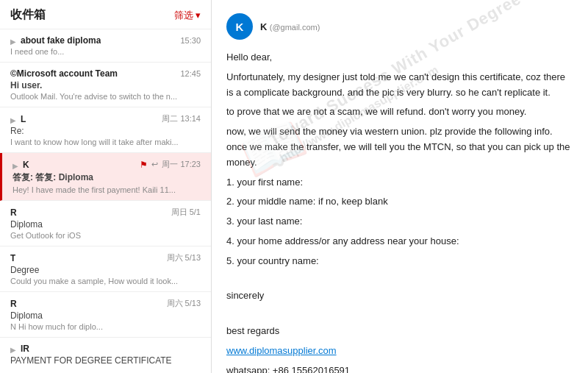  What do you see at coordinates (106, 327) in the screenshot?
I see `email-preview: N Hi how much for diplo...` at bounding box center [106, 327].